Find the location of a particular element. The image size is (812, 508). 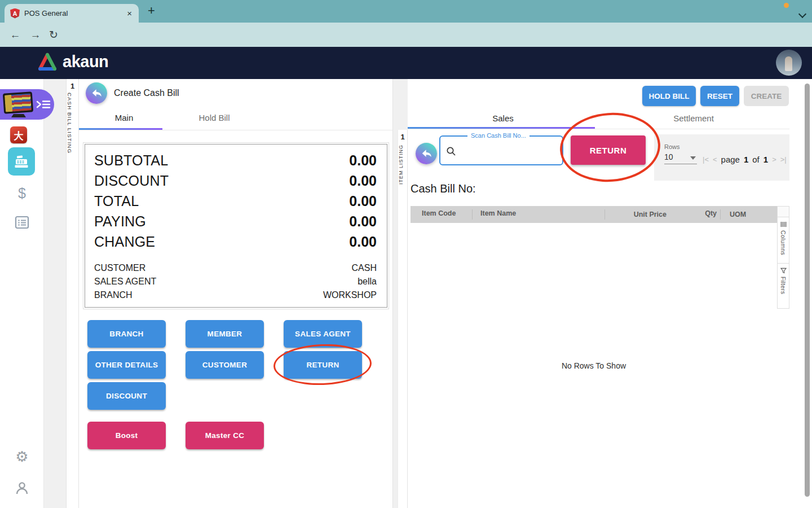

left-icon-rail is located at coordinates (22, 294).